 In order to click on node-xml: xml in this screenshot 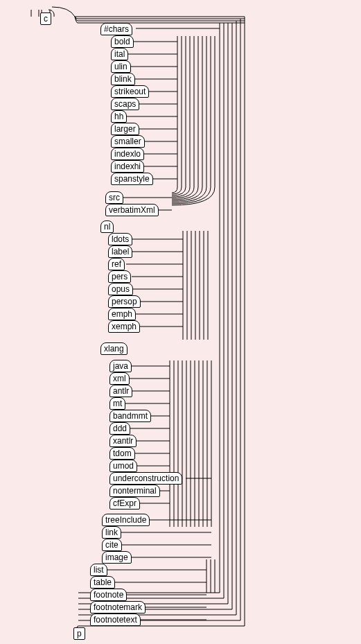, I will do `click(119, 378)`.